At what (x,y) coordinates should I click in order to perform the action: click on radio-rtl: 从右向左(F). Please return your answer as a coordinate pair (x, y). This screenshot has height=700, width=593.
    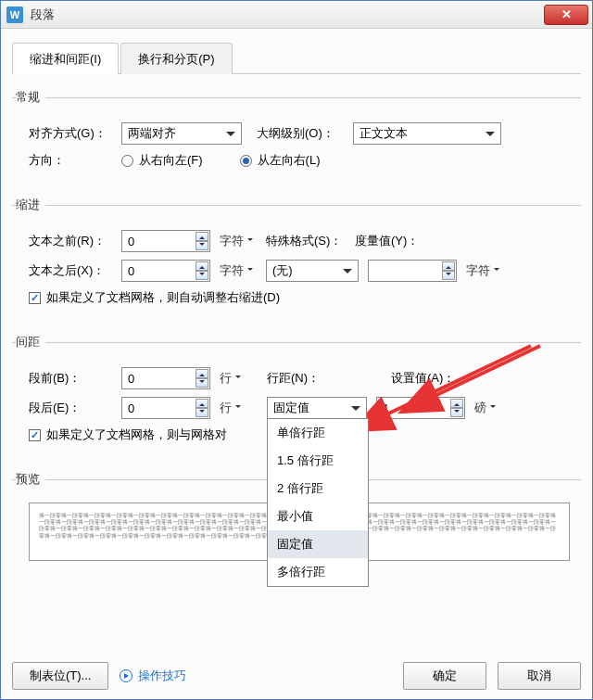
    Looking at the image, I should click on (162, 160).